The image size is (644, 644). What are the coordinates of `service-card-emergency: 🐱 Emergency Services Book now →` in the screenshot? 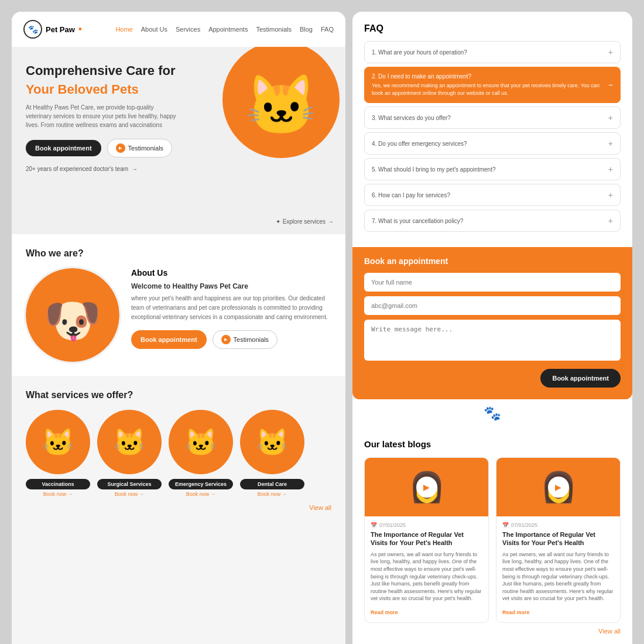 It's located at (201, 453).